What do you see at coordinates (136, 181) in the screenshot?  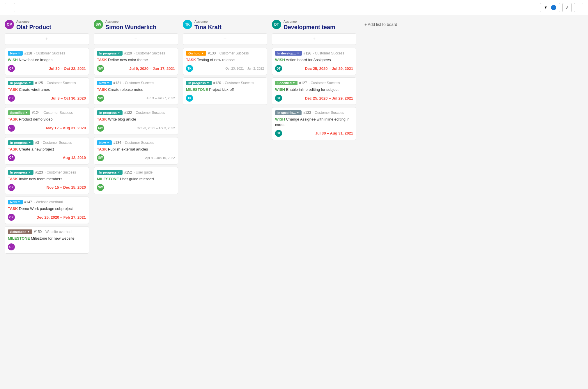 I see `task-card: In progress ▼#152· User guideMILESTONE U…` at bounding box center [136, 181].